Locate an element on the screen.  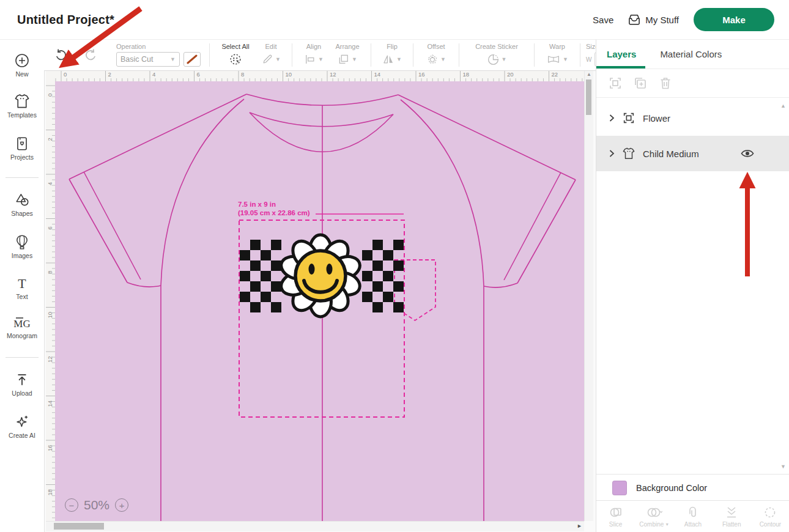
warp-icon: ▼ is located at coordinates (557, 59).